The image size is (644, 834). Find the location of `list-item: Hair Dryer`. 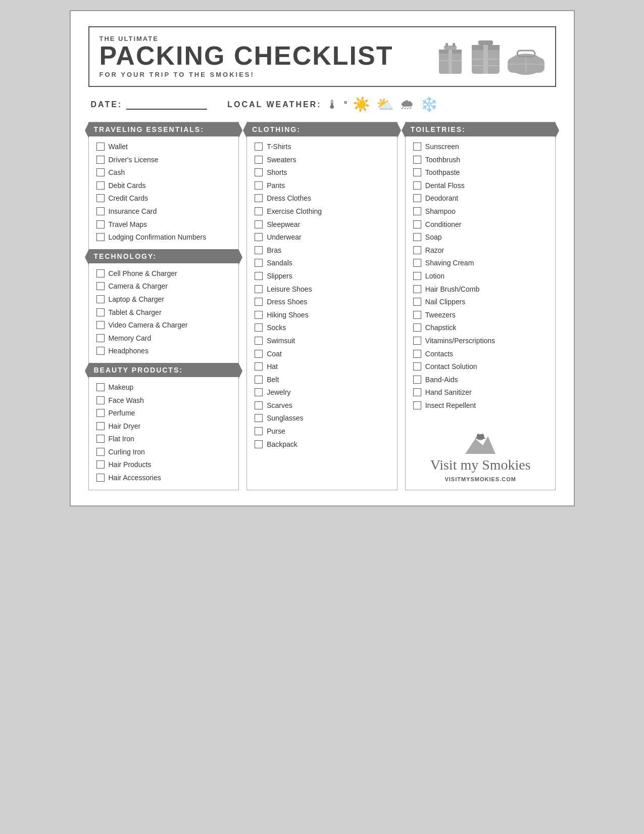

list-item: Hair Dryer is located at coordinates (165, 427).